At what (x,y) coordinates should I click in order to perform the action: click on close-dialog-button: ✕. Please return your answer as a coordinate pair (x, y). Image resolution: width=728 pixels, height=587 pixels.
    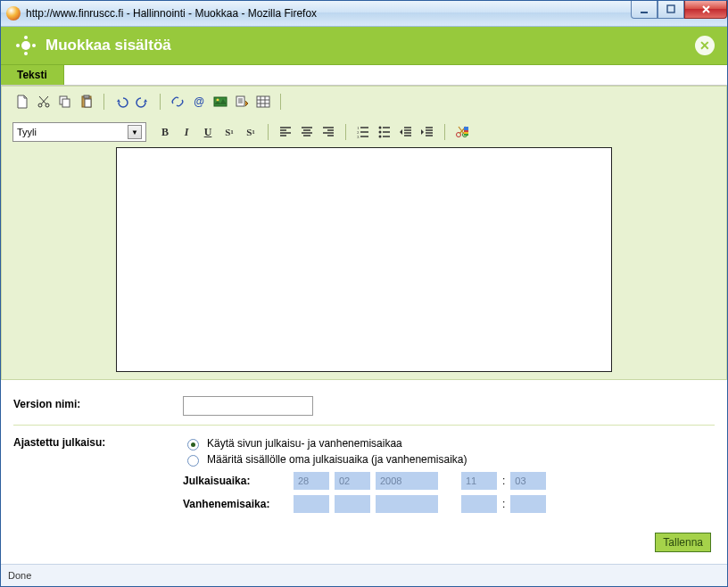
    Looking at the image, I should click on (705, 45).